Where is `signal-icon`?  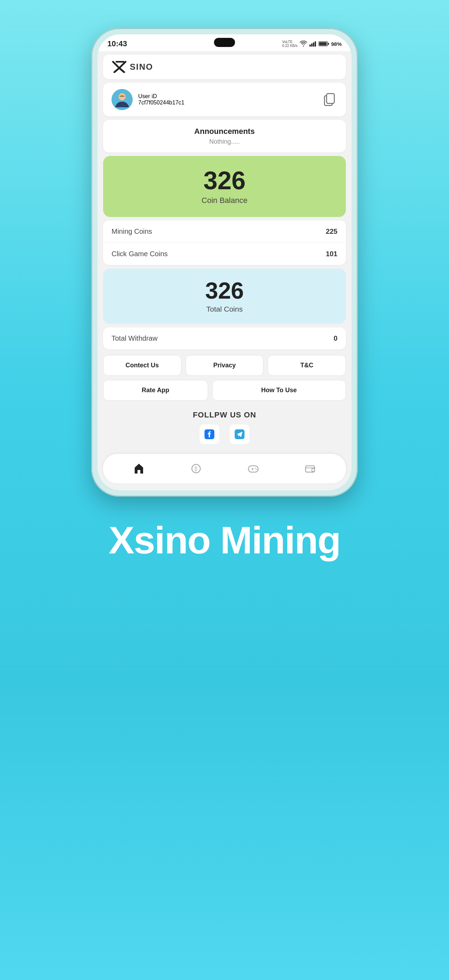 signal-icon is located at coordinates (313, 44).